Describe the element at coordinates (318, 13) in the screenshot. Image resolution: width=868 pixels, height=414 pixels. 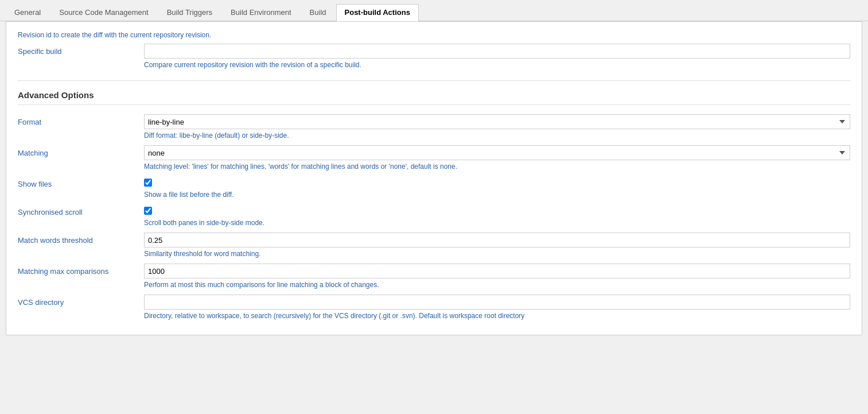
I see `tab-build: Build` at that location.